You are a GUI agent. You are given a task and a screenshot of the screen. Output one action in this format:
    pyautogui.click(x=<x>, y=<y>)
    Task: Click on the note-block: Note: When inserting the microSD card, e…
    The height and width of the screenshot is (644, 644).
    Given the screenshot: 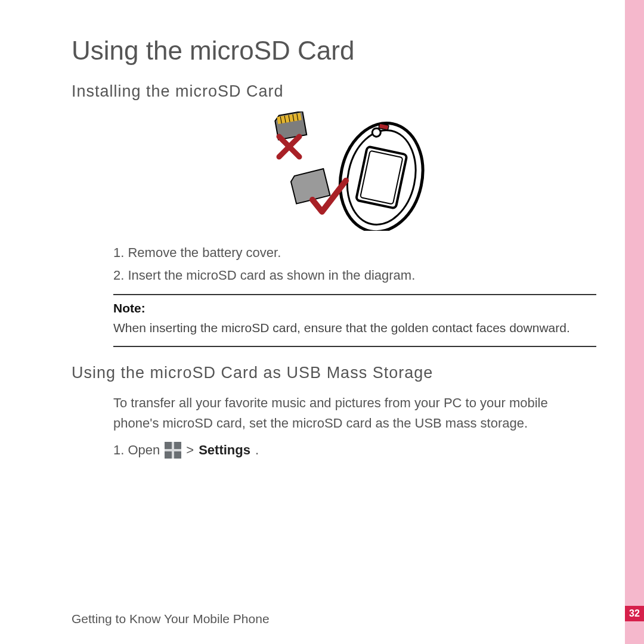 What is the action you would take?
    pyautogui.click(x=355, y=320)
    